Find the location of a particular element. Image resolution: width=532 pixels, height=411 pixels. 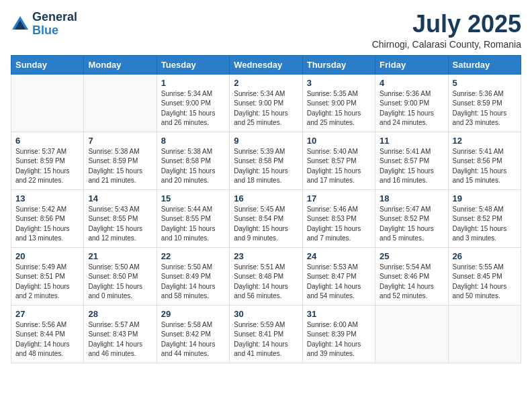

col-sunday: Sunday is located at coordinates (48, 64).